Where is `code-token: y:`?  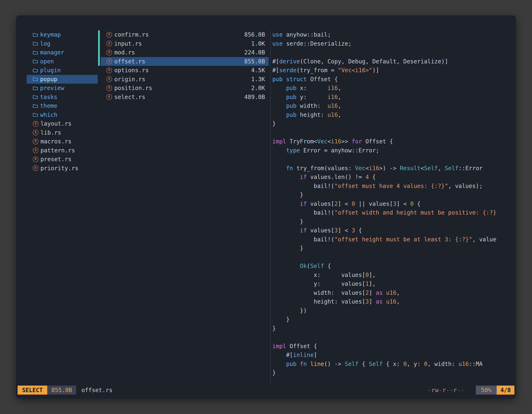
code-token: y: is located at coordinates (314, 97).